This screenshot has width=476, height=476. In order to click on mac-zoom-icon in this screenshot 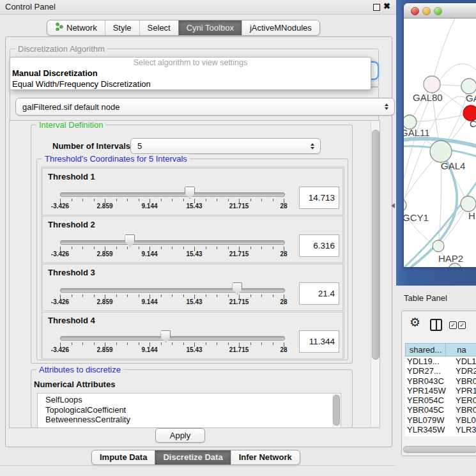, I will do `click(438, 12)`.